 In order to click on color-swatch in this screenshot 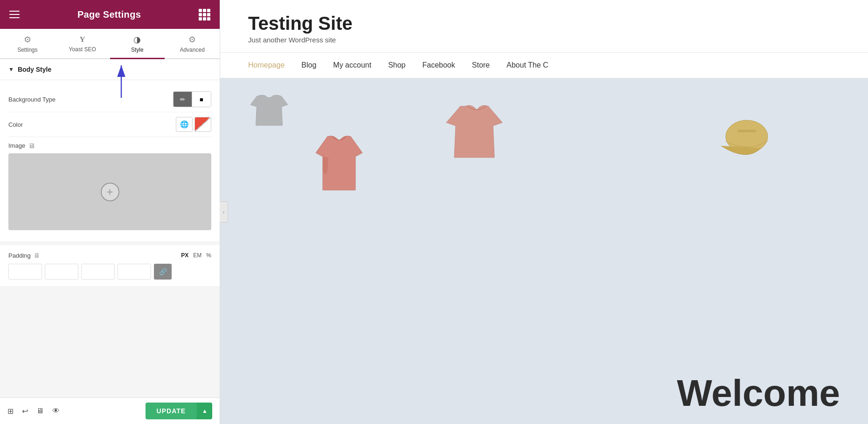, I will do `click(203, 124)`.